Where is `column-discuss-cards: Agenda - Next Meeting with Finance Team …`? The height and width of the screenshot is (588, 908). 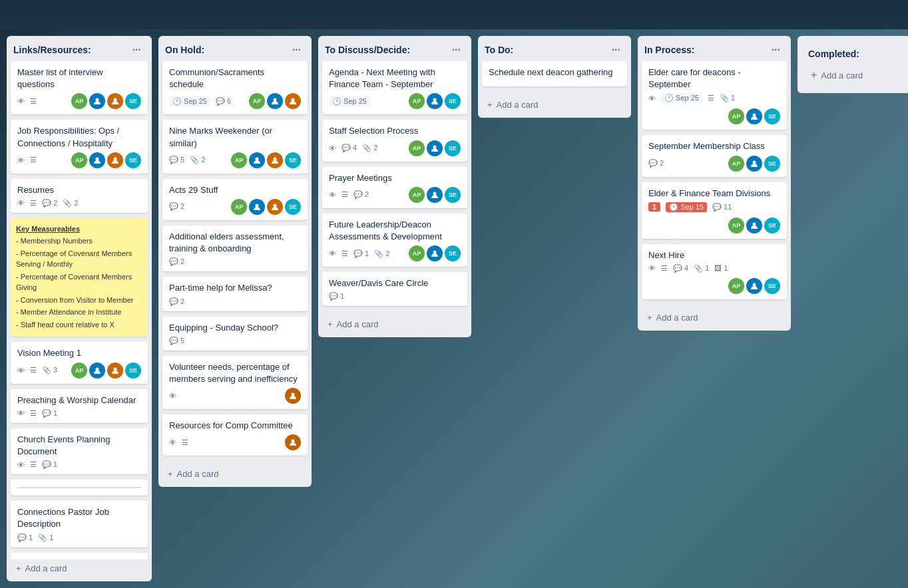
column-discuss-cards: Agenda - Next Meeting with Finance Team … is located at coordinates (395, 188).